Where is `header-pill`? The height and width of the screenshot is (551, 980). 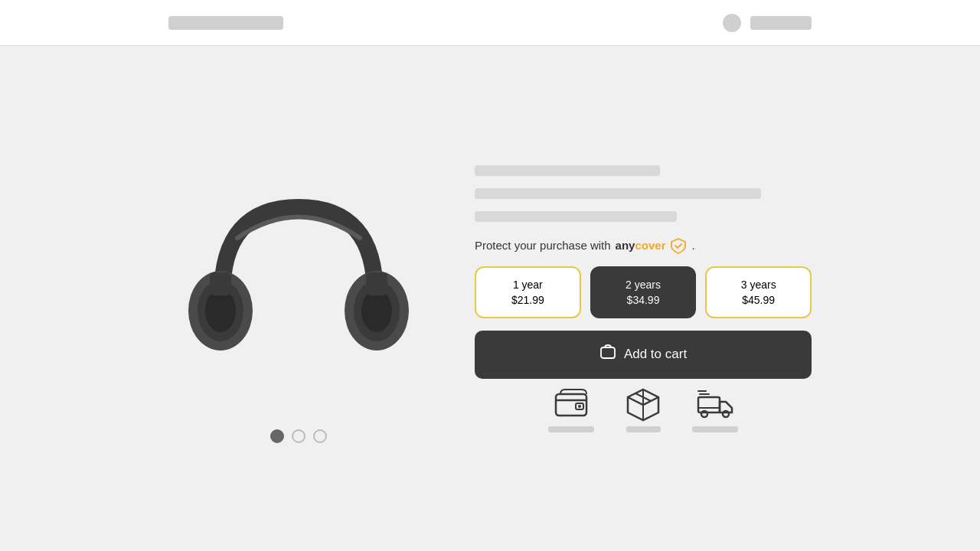 header-pill is located at coordinates (781, 23).